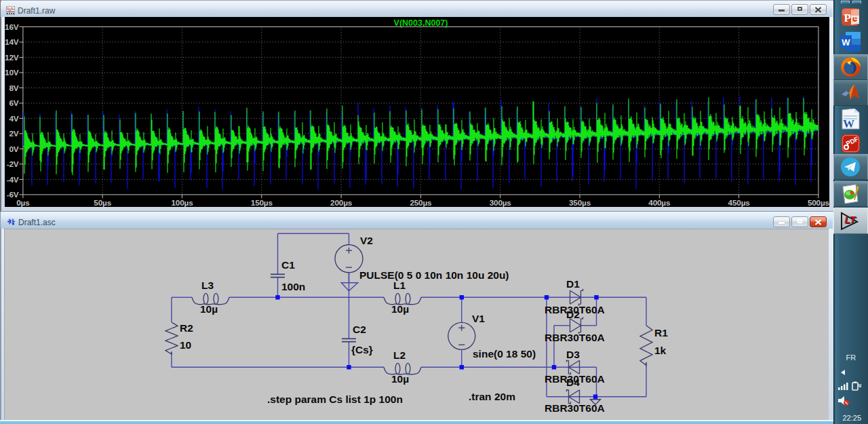  Describe the element at coordinates (182, 202) in the screenshot. I see `svg-text: 100µs` at that location.